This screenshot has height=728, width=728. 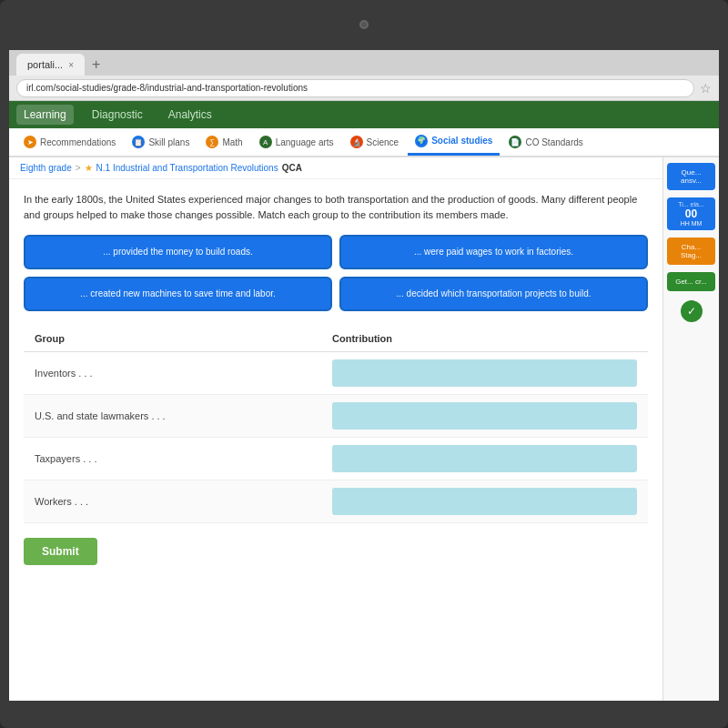 What do you see at coordinates (51, 65) in the screenshot?
I see `browser-tab: portali... ×` at bounding box center [51, 65].